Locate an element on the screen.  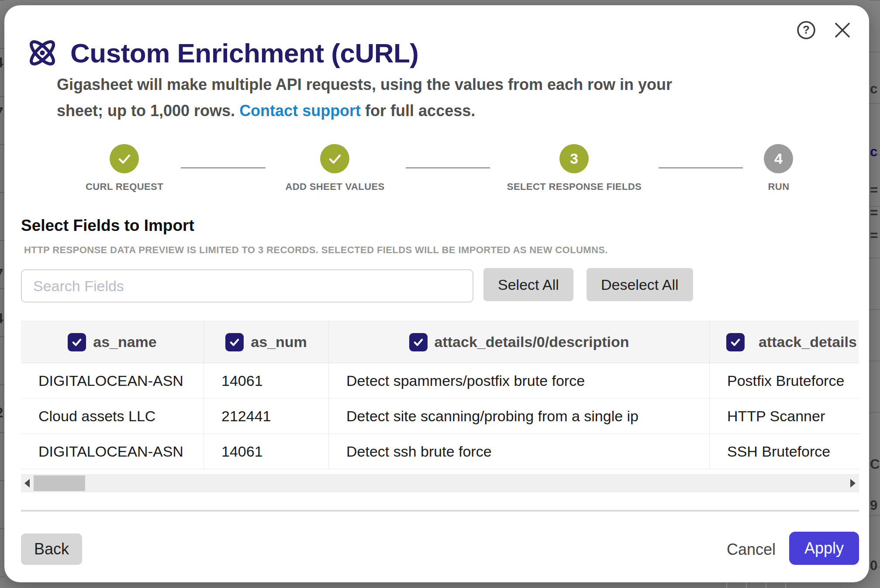
table-cell: Postfix Bruteforce is located at coordinates (784, 381).